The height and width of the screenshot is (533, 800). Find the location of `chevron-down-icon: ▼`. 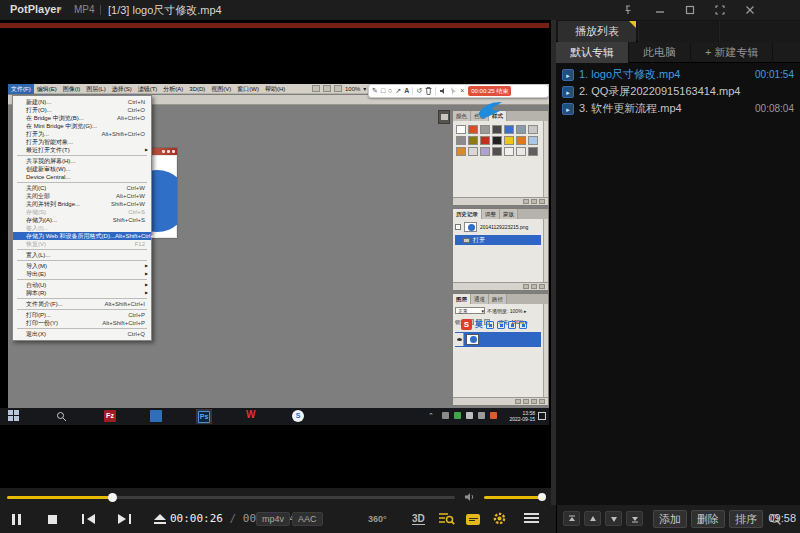

chevron-down-icon: ▼ is located at coordinates (60, 9).